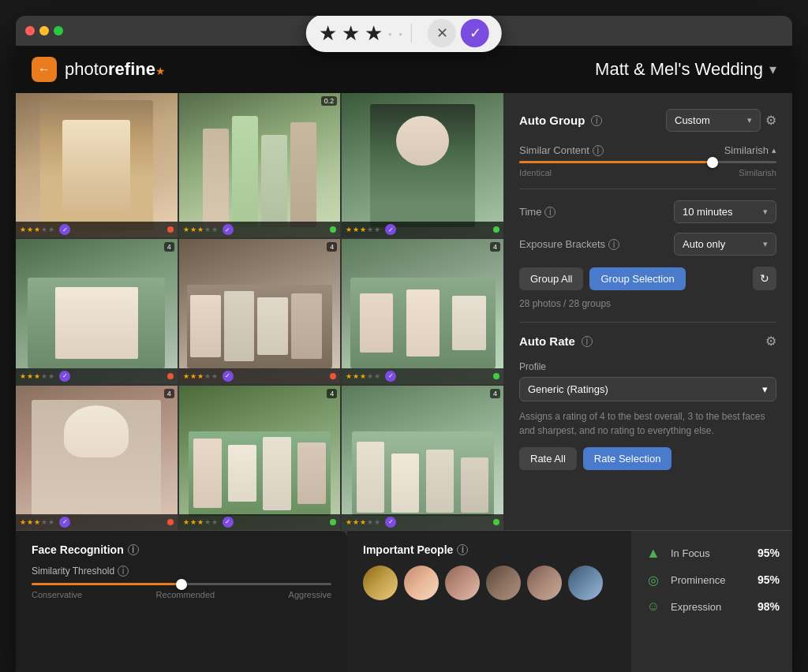 The image size is (808, 672). What do you see at coordinates (181, 601) in the screenshot?
I see `face-recognition-panel: Face Recognition i Similarity Threshold …` at bounding box center [181, 601].